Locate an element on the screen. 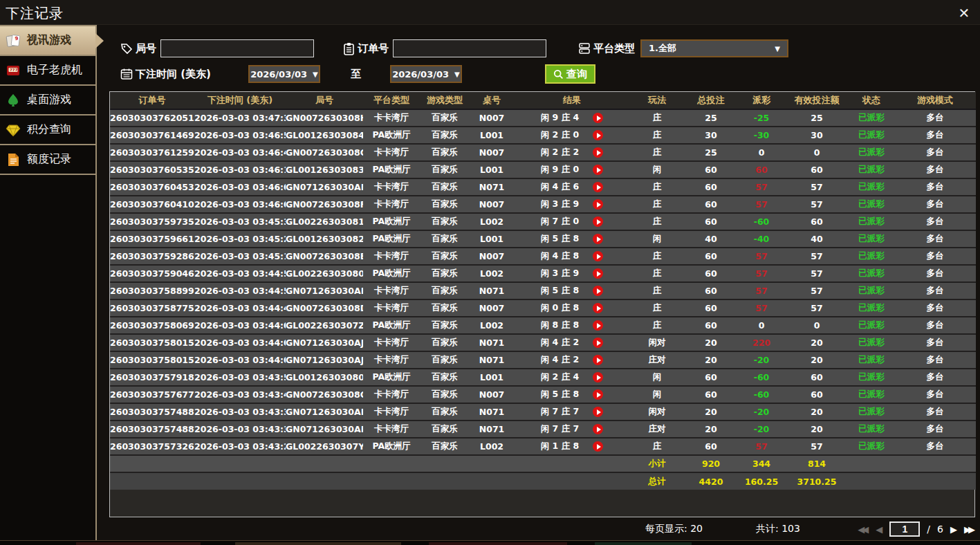  cell-bet-time: 2026-03-03 03:44:05 is located at coordinates (240, 360).